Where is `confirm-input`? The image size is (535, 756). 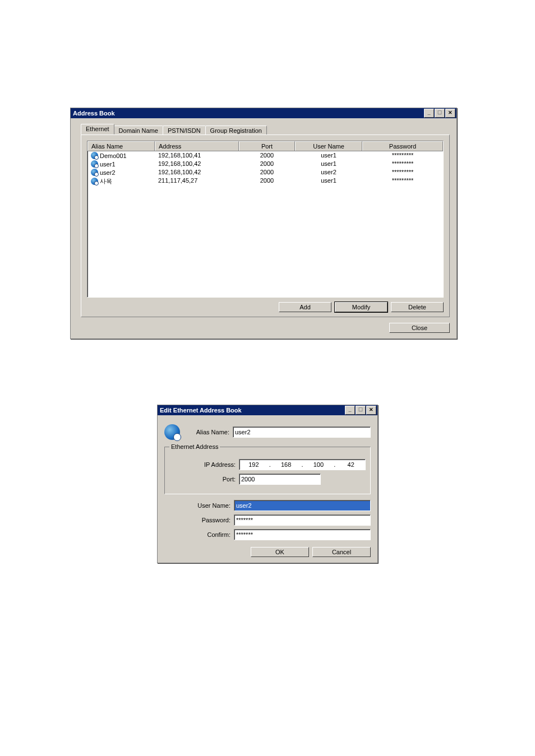
confirm-input is located at coordinates (302, 535).